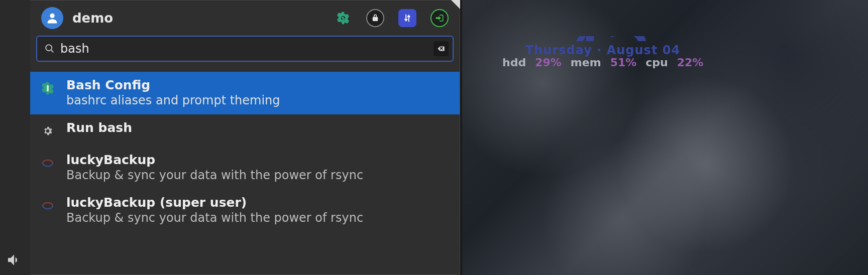  What do you see at coordinates (173, 85) in the screenshot?
I see `result-title: Bash Config` at bounding box center [173, 85].